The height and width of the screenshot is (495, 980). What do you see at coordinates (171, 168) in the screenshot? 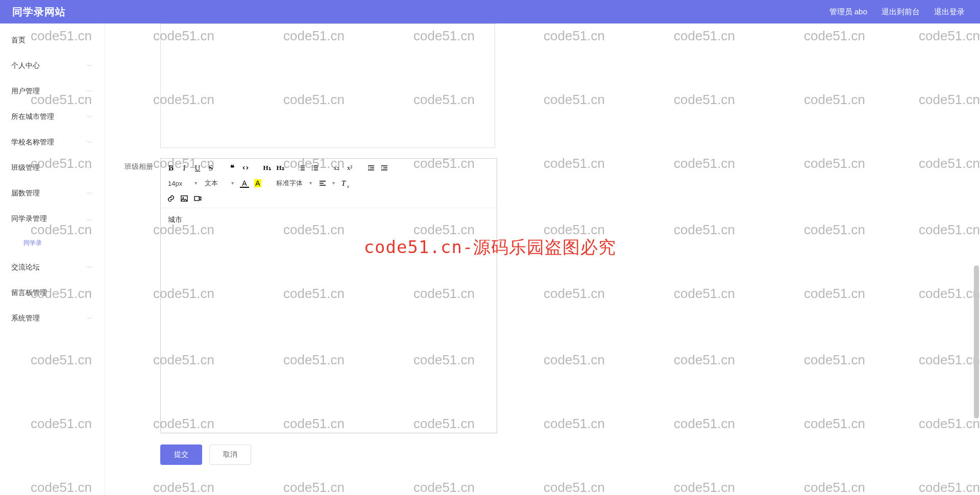
I see `bold-button: B` at bounding box center [171, 168].